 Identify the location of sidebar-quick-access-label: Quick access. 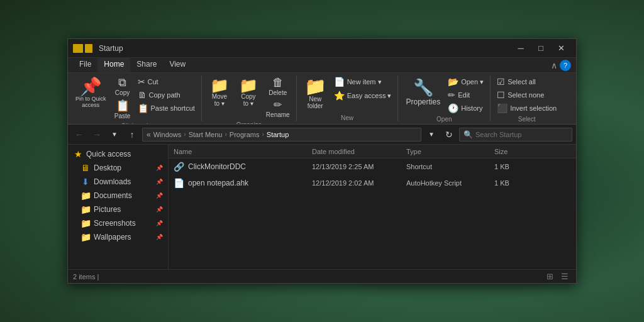
(108, 154).